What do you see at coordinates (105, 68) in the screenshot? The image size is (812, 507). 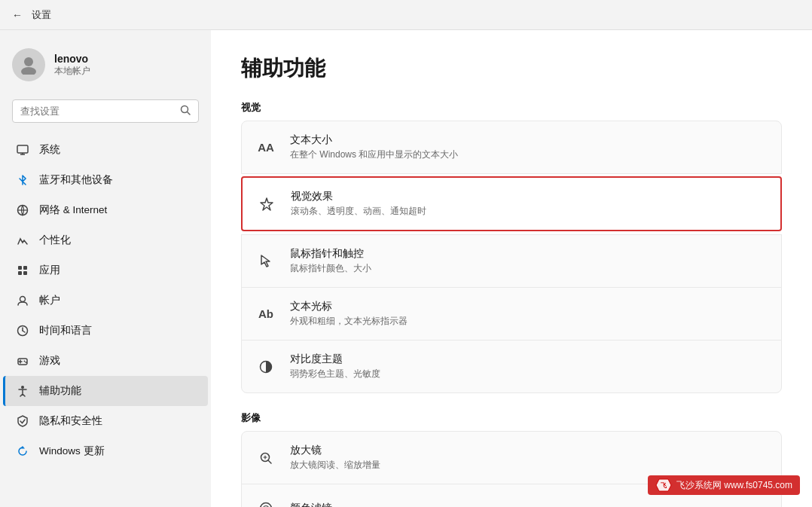 I see `user-profile: lenovo 本地帐户` at bounding box center [105, 68].